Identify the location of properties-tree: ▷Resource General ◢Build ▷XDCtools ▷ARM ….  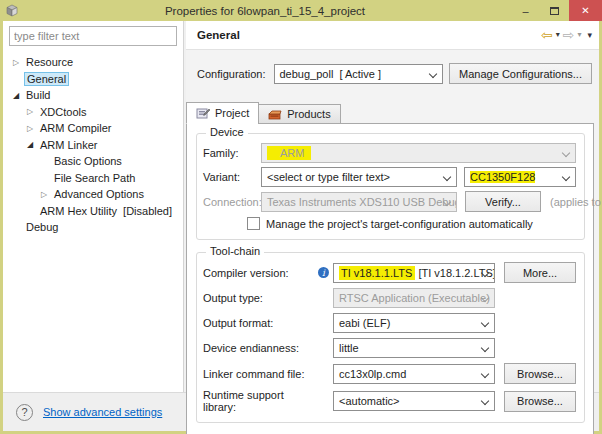
(93, 145).